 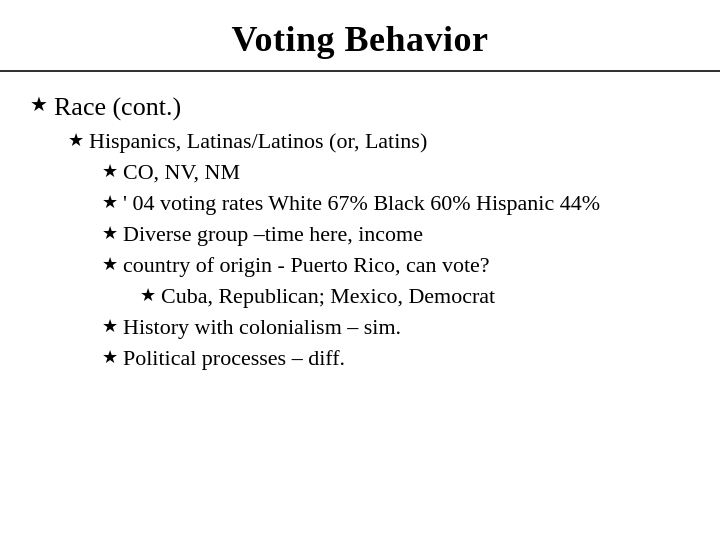 I want to click on level4-text: Cuba, Republican; Mexico, Democrat, so click(x=328, y=296).